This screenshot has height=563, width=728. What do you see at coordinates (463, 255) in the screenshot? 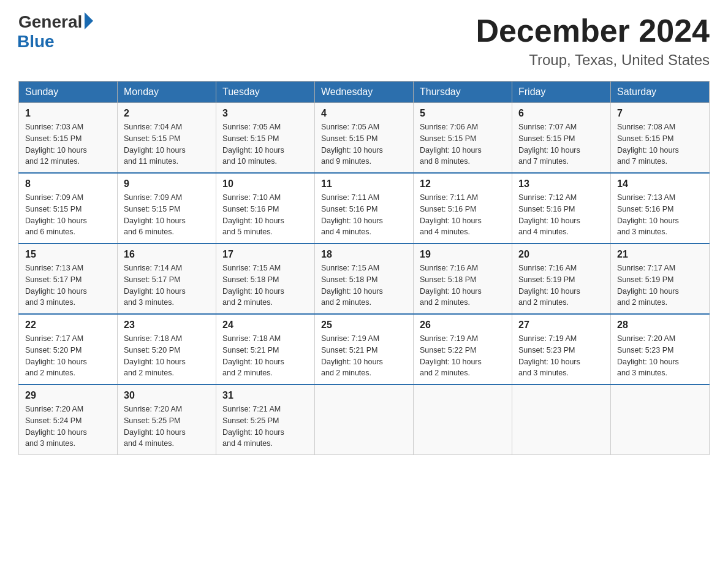
I see `day-number: 19` at bounding box center [463, 255].